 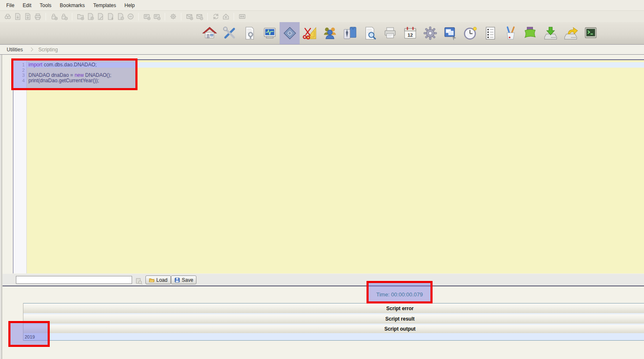 I want to click on remove-circle-icon, so click(x=130, y=17).